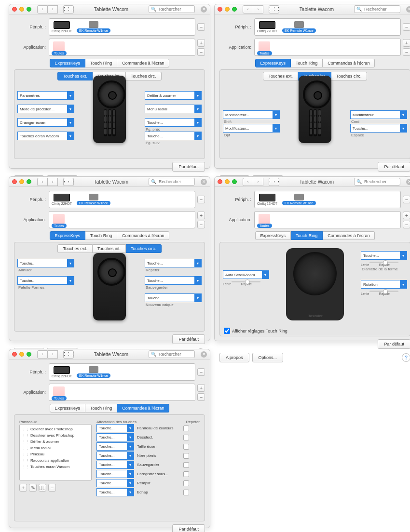 The height and width of the screenshot is (532, 410). Describe the element at coordinates (172, 9) in the screenshot. I see `search-input: 🔍` at that location.